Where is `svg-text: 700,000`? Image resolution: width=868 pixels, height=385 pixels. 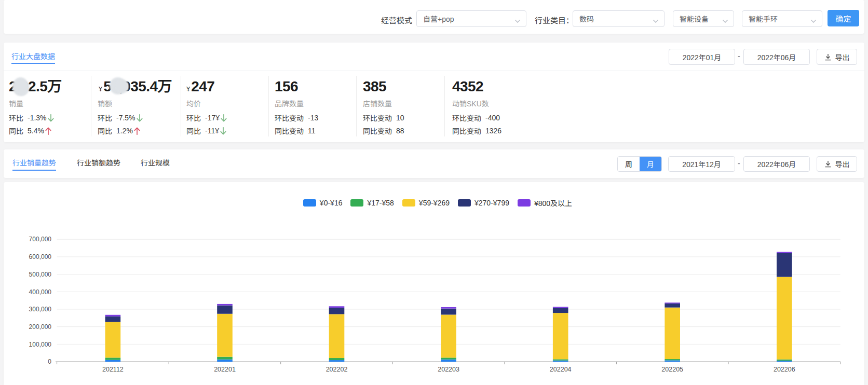 svg-text: 700,000 is located at coordinates (40, 239).